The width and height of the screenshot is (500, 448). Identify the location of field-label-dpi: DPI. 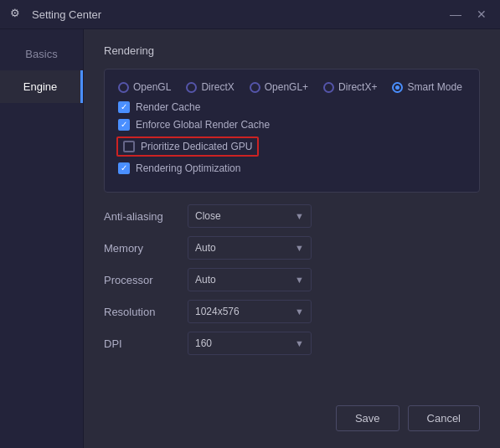
(142, 343).